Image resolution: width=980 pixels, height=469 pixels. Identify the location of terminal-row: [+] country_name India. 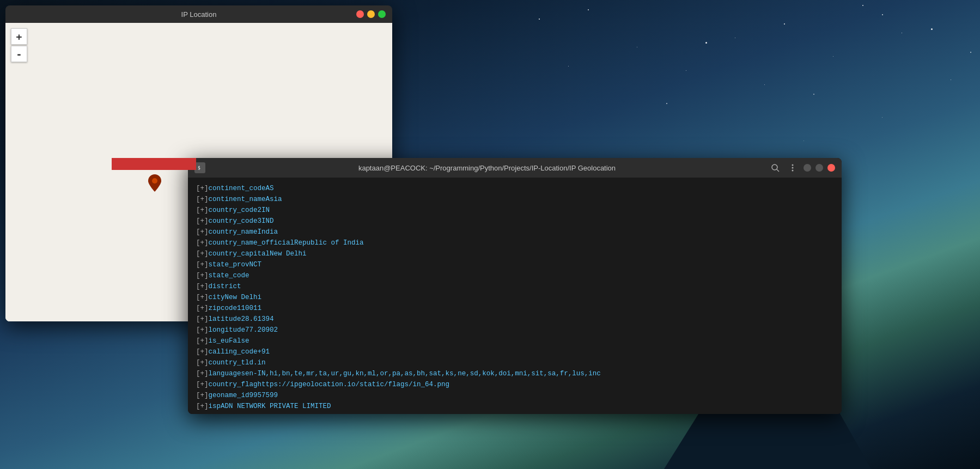
(515, 232).